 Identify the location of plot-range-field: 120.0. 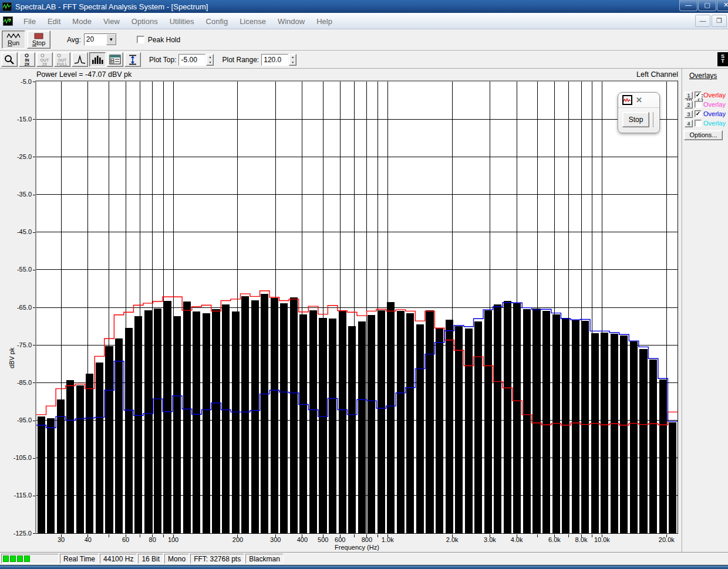
(275, 60).